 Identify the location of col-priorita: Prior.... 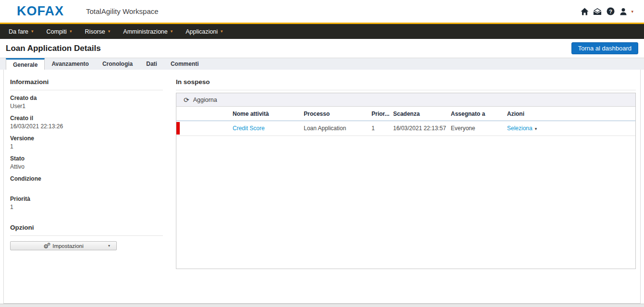
(383, 114).